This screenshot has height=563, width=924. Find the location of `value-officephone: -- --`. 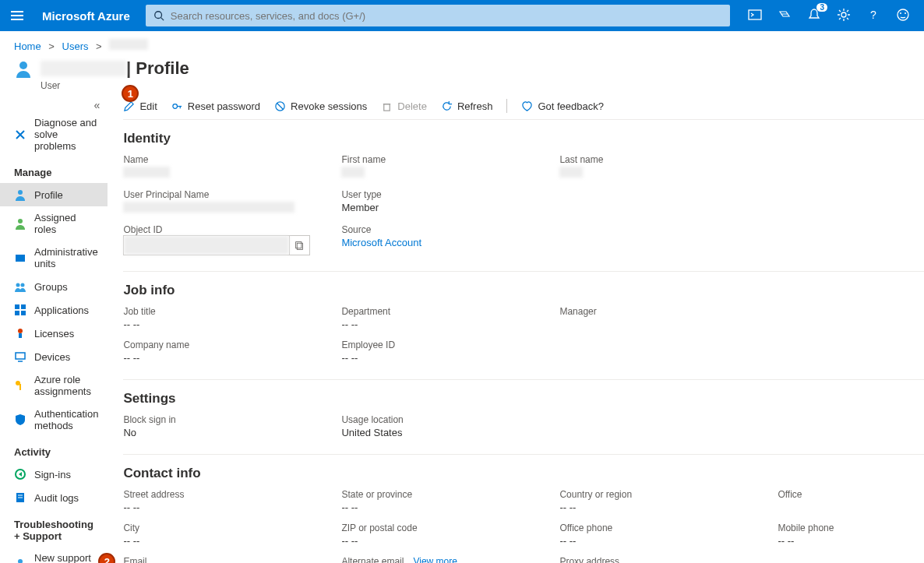

value-officephone: -- -- is located at coordinates (665, 540).